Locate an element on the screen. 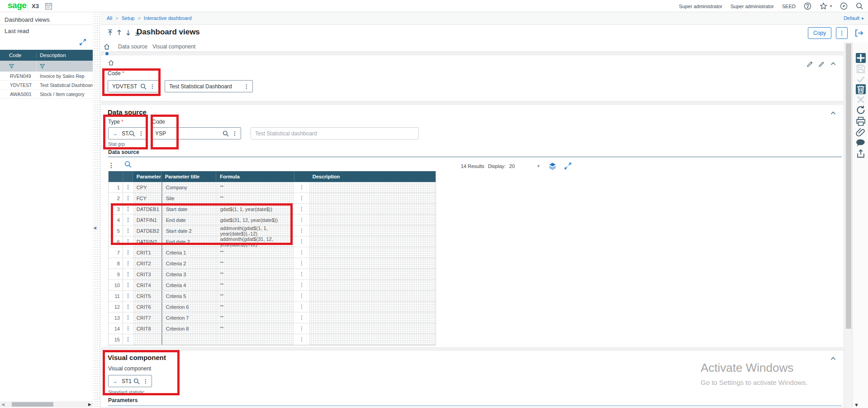 Image resolution: width=868 pixels, height=408 pixels. print-icon is located at coordinates (861, 121).